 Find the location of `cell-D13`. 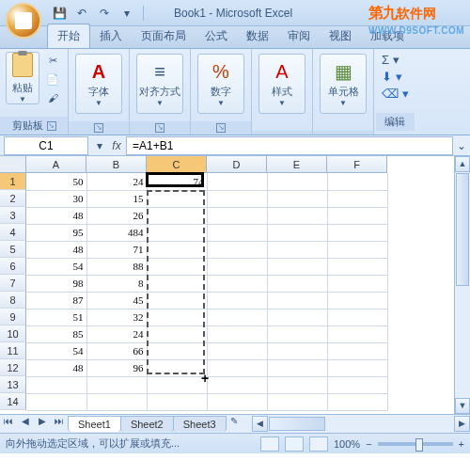

cell-D13 is located at coordinates (237, 385).